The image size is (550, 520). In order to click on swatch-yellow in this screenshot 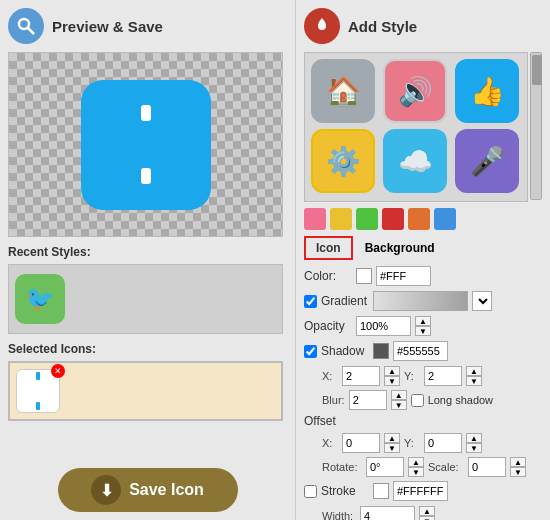, I will do `click(341, 219)`.